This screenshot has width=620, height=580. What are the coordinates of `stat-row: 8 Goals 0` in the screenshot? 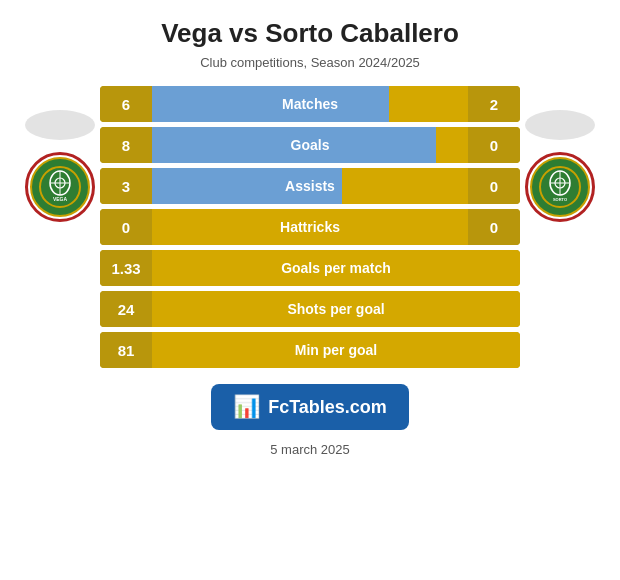 It's located at (310, 145).